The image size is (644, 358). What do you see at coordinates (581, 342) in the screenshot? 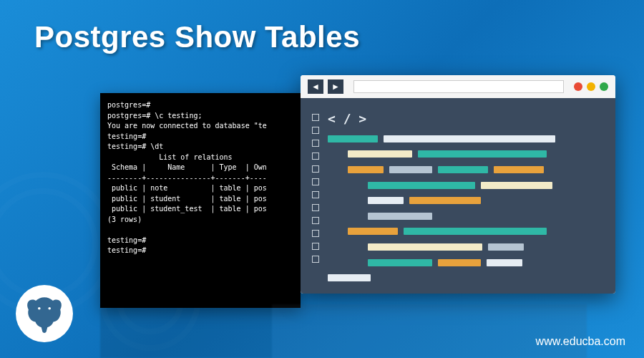
I see `footer-url: www.educba.com` at bounding box center [581, 342].